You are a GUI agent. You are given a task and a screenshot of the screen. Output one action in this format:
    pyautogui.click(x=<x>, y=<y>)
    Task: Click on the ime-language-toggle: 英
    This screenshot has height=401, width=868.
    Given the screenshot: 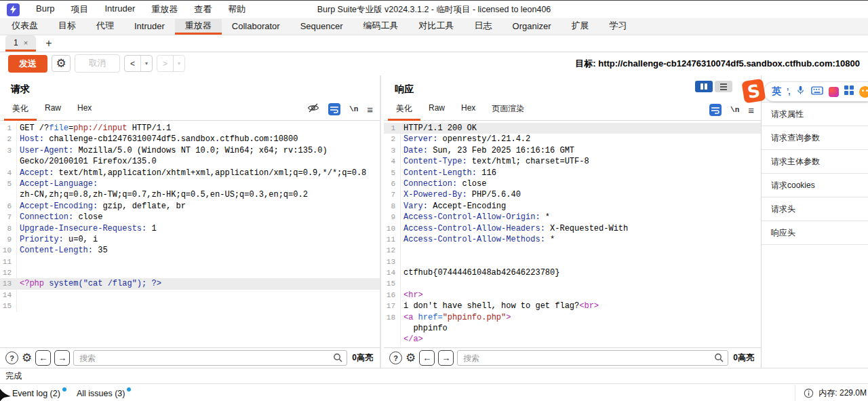 What is the action you would take?
    pyautogui.click(x=776, y=92)
    